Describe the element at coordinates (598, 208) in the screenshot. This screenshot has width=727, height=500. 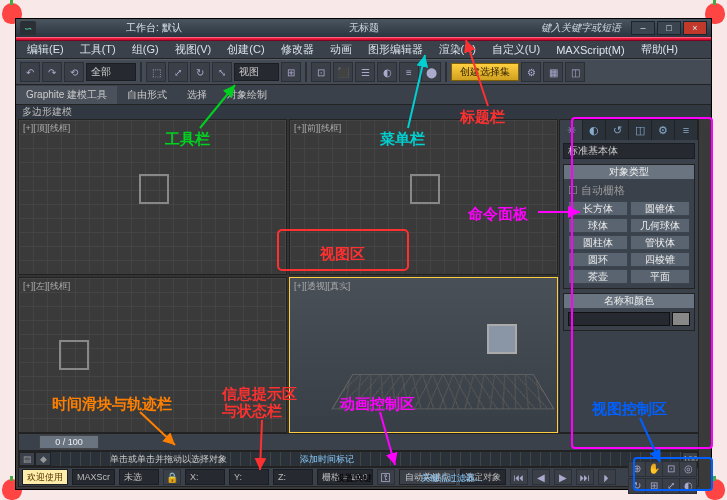
I see `primitive-box: 长方体` at that location.